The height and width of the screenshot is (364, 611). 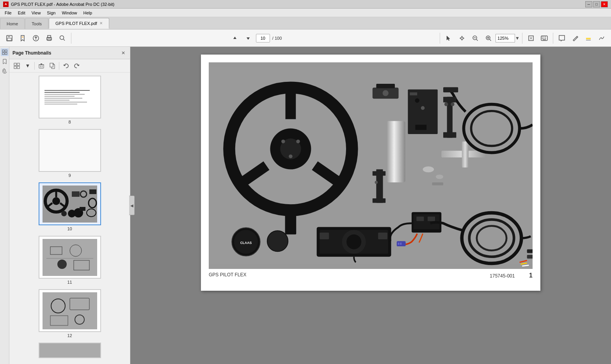 What do you see at coordinates (32, 53) in the screenshot?
I see `panel-title: Page Thumbnails` at bounding box center [32, 53].